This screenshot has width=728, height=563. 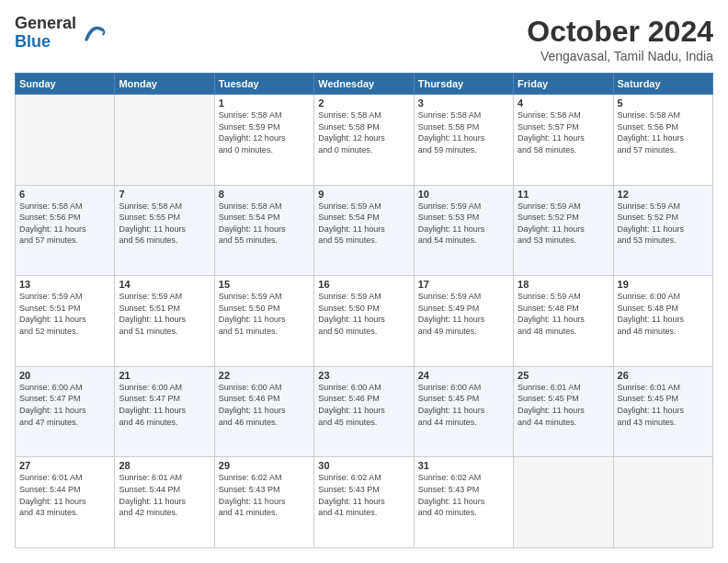 What do you see at coordinates (463, 140) in the screenshot?
I see `day-cell: 3Sunrise: 5:58 AM Sunset: 5:58 PM Daylig…` at bounding box center [463, 140].